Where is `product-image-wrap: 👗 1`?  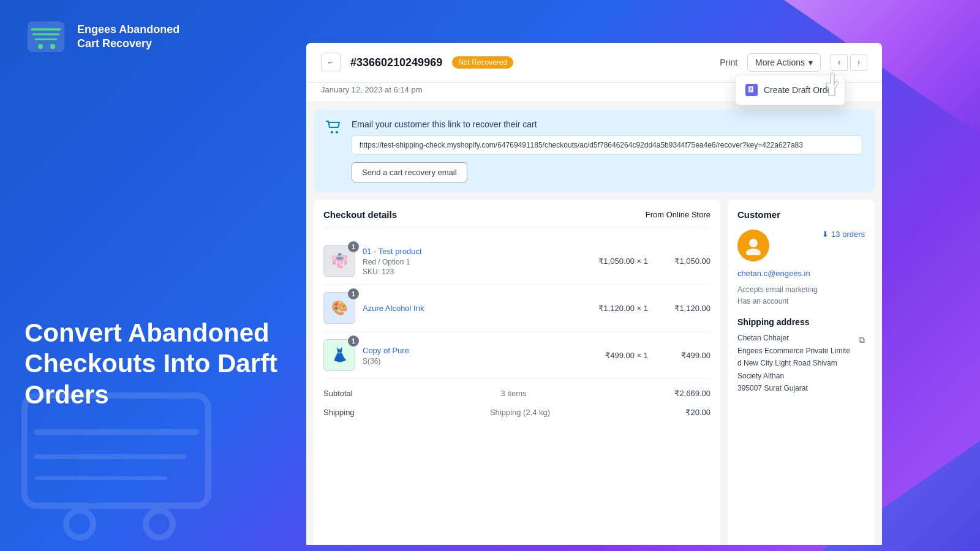 product-image-wrap: 👗 1 is located at coordinates (339, 355).